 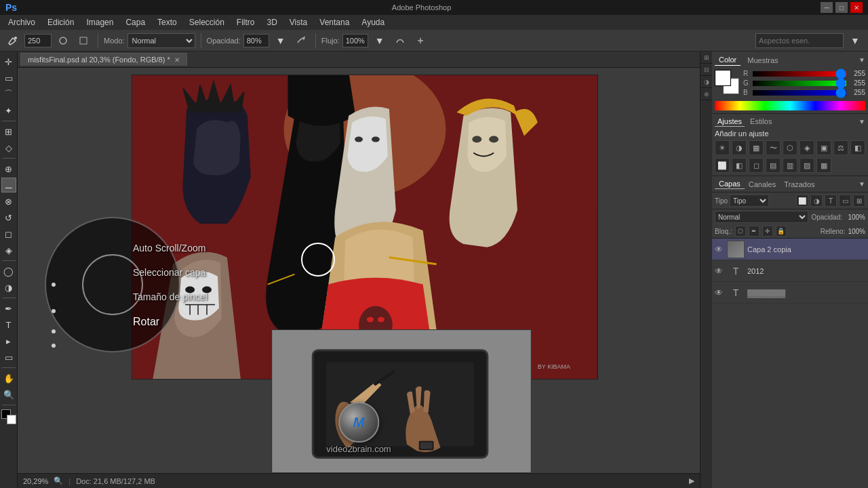 I want to click on muestras-tab: Muestras, so click(x=762, y=60).